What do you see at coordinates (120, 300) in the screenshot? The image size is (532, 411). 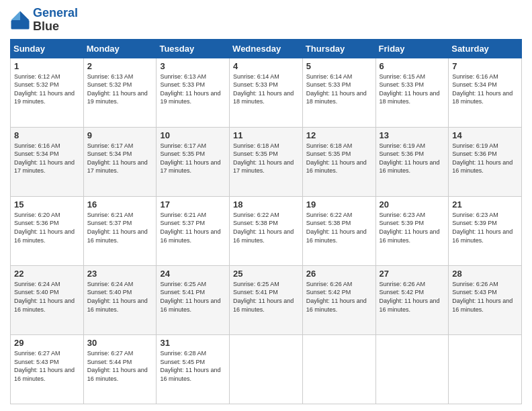 I see `calendar-cell: 23 Sunrise: 6:24 AM Sunset: 5:40 PM Dayl…` at bounding box center [120, 300].